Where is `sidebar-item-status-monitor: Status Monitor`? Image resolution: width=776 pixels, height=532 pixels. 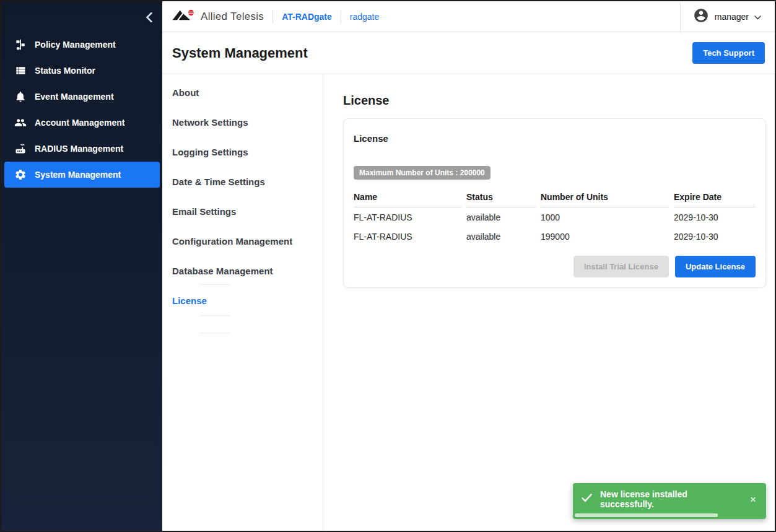
sidebar-item-status-monitor: Status Monitor is located at coordinates (82, 71).